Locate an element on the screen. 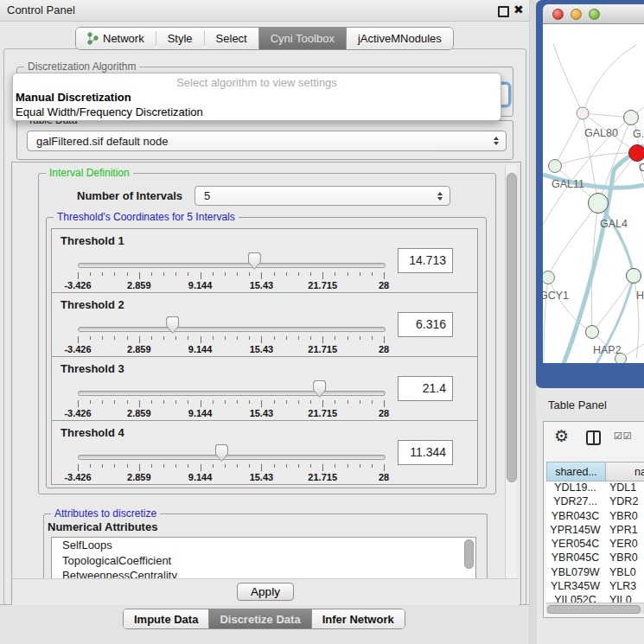 The height and width of the screenshot is (644, 644). table-cell: YDR27... is located at coordinates (576, 501).